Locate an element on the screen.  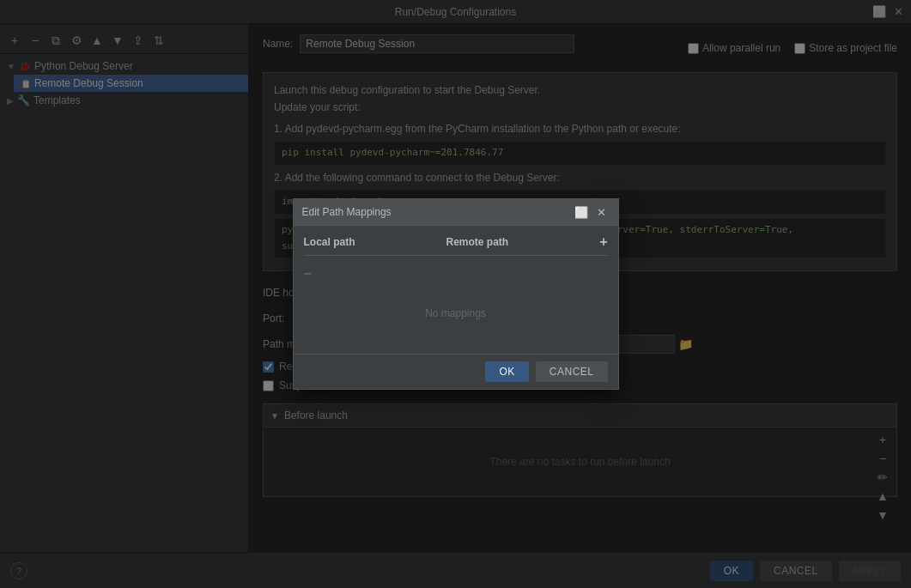
modal-ok-button: OK is located at coordinates (507, 372).